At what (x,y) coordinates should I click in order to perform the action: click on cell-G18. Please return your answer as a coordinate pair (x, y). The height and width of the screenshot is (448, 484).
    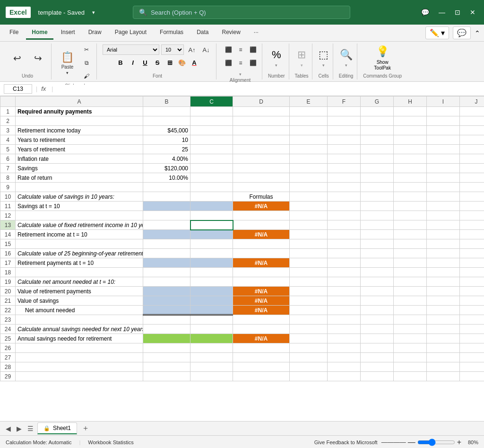
    Looking at the image, I should click on (377, 272).